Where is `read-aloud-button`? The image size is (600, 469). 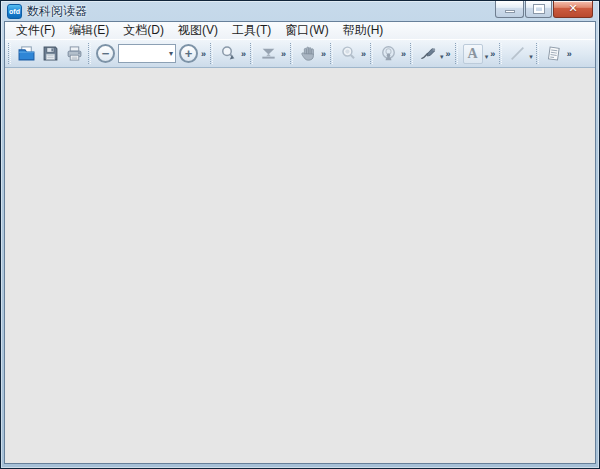
read-aloud-button is located at coordinates (388, 54).